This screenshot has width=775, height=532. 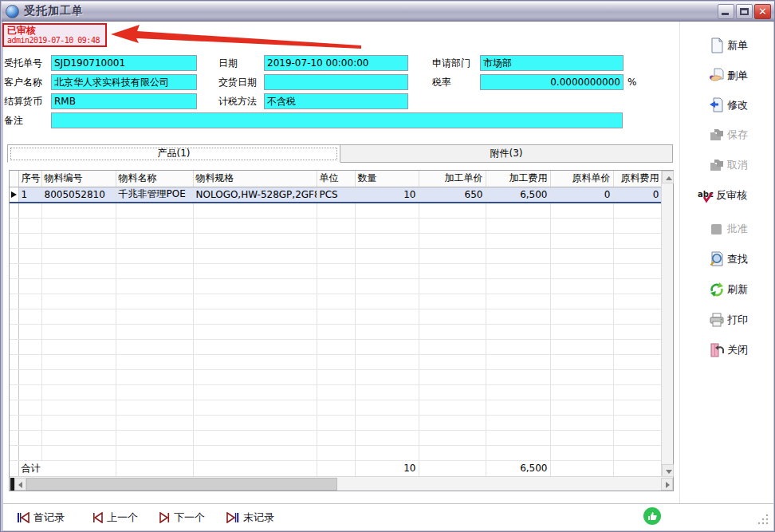 What do you see at coordinates (518, 179) in the screenshot?
I see `col-header-proc-fee: 加工费用` at bounding box center [518, 179].